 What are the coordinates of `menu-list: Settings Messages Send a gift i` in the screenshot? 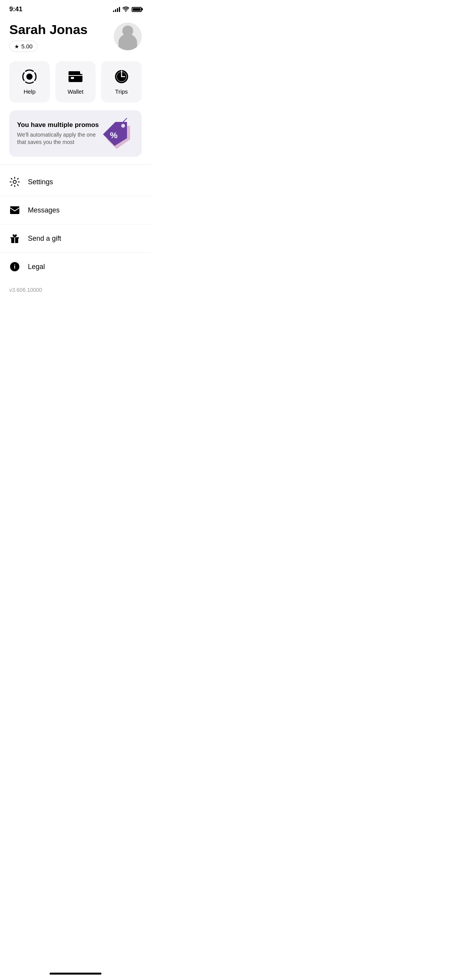 It's located at (76, 224).